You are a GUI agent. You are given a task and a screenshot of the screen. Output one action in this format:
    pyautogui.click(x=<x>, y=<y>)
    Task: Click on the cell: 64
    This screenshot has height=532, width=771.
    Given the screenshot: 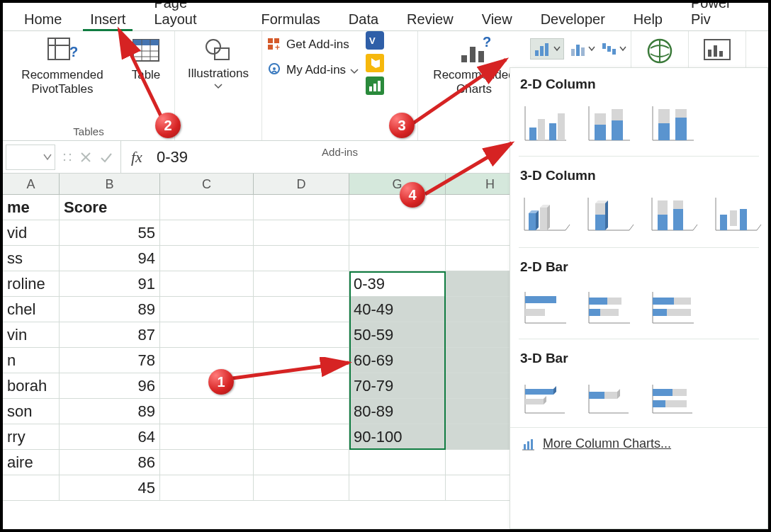 What is the action you would take?
    pyautogui.click(x=110, y=437)
    